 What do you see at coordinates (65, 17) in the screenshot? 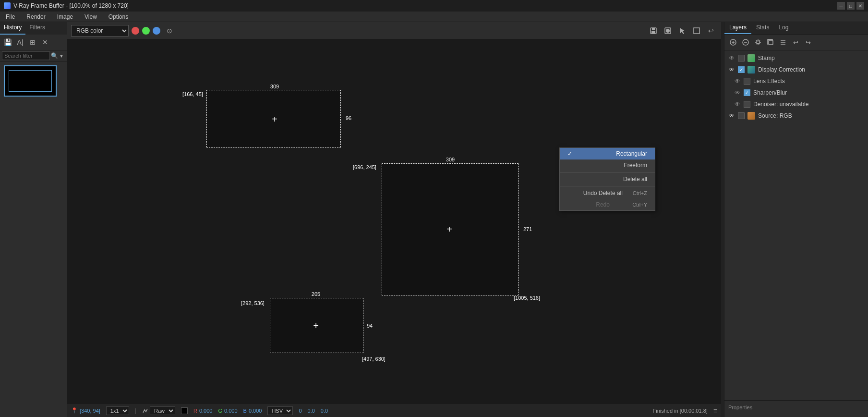
I see `menu-image: Image` at bounding box center [65, 17].